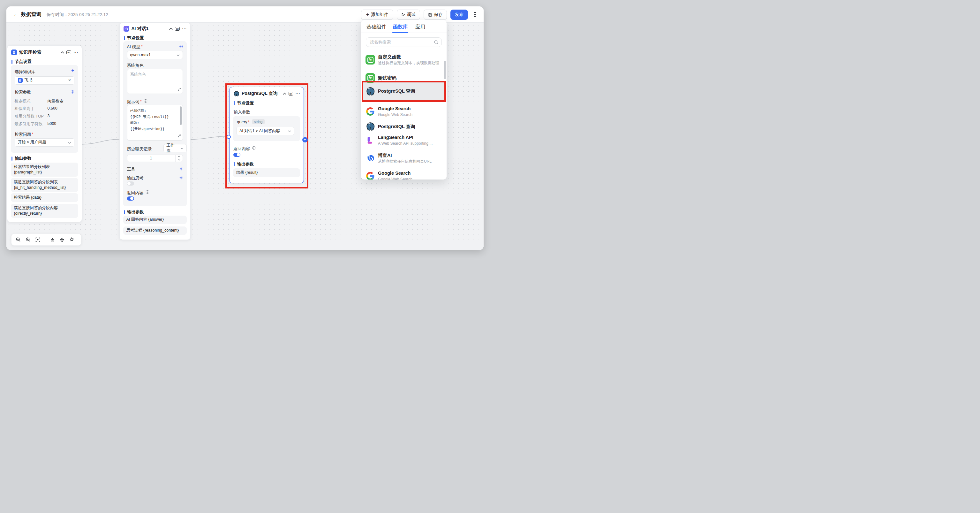  What do you see at coordinates (155, 131) in the screenshot?
I see `node-ai-chat: AI 对话1 all ⋯ 节点设置 AI 模型* qwen-max1 系统角色` at bounding box center [155, 131].